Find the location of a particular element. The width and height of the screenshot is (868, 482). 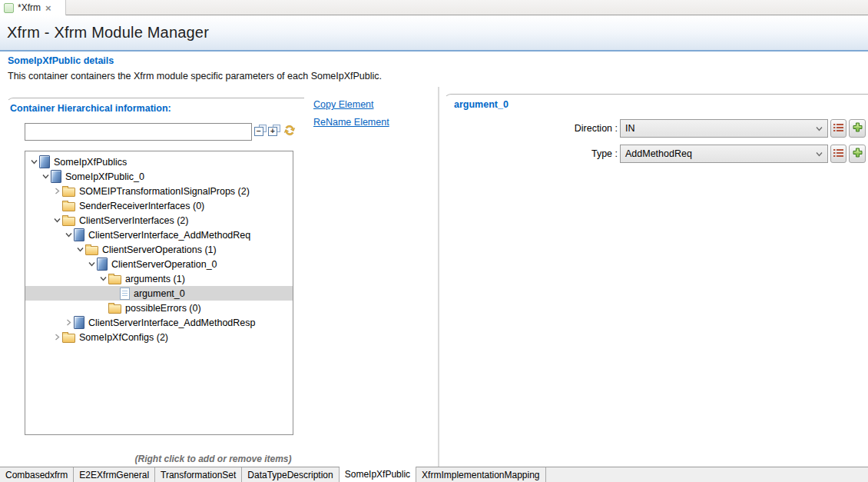

section-description: This container containers the Xfrm modul… is located at coordinates (434, 76).